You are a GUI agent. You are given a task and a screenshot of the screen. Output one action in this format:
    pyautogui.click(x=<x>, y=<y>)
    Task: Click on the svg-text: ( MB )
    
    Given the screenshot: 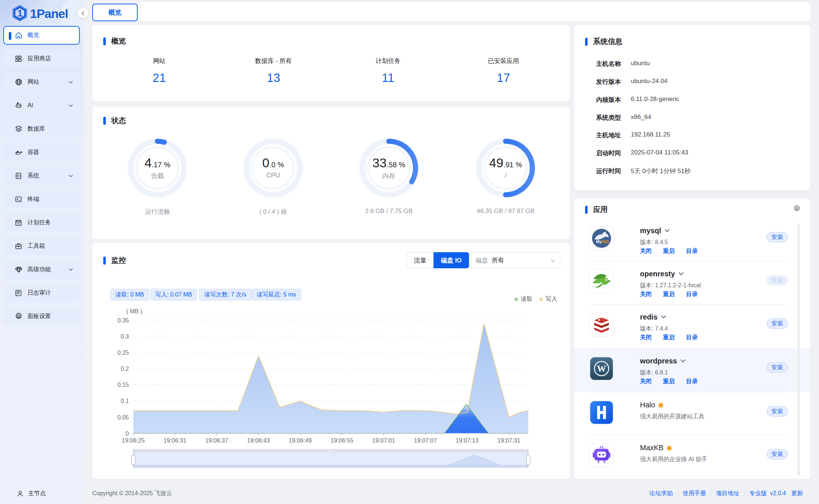 What is the action you would take?
    pyautogui.click(x=134, y=311)
    